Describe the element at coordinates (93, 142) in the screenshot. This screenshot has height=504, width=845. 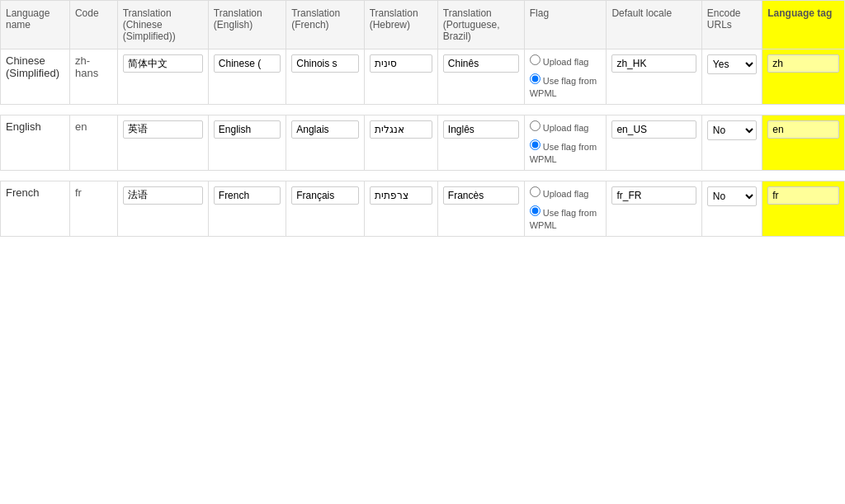
I see `language-code-cell: en` at that location.